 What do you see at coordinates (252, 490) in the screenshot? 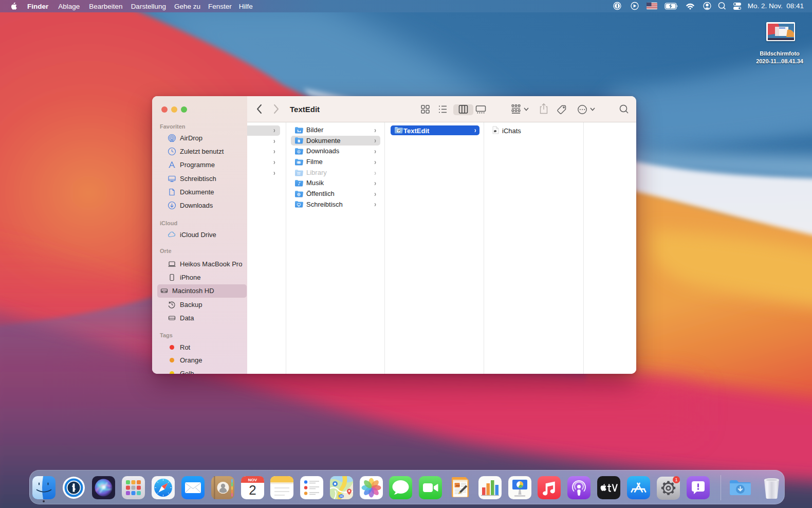
I see `svg-text: 2` at bounding box center [252, 490].